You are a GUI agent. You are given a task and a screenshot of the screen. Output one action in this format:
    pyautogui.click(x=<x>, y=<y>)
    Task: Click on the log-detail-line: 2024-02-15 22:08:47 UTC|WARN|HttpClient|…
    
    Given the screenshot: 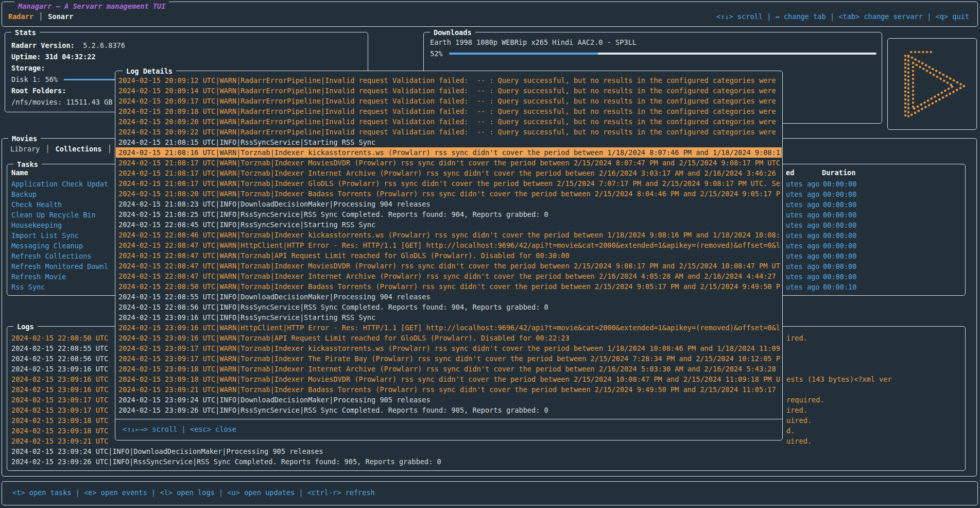 What is the action you would take?
    pyautogui.click(x=449, y=245)
    